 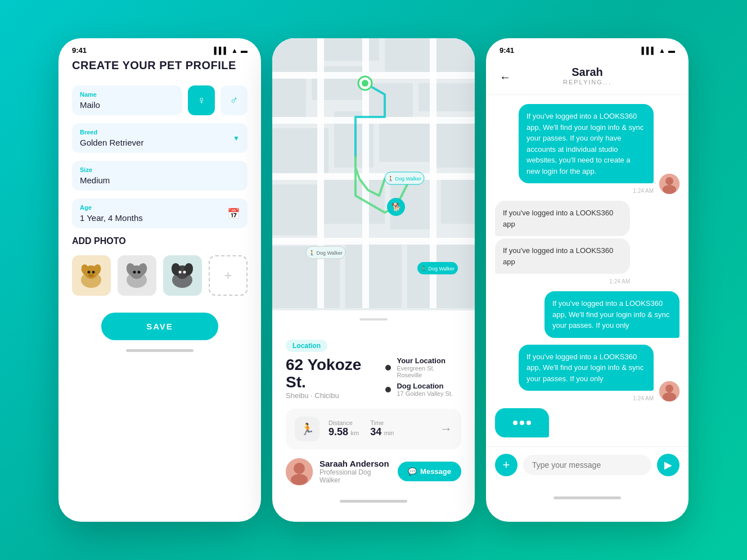 What do you see at coordinates (587, 467) in the screenshot?
I see `chat-input-area: + ▶` at bounding box center [587, 467].